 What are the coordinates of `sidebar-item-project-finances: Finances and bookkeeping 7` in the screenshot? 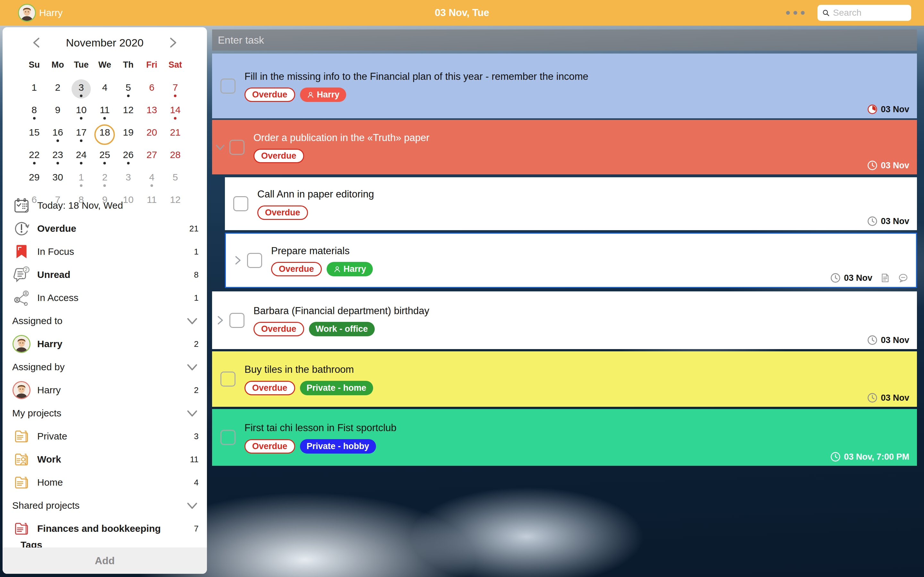 It's located at (105, 529).